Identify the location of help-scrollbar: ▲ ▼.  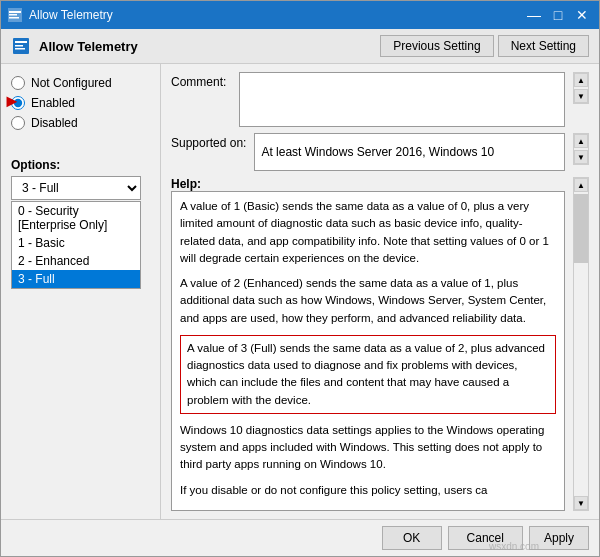
(581, 344).